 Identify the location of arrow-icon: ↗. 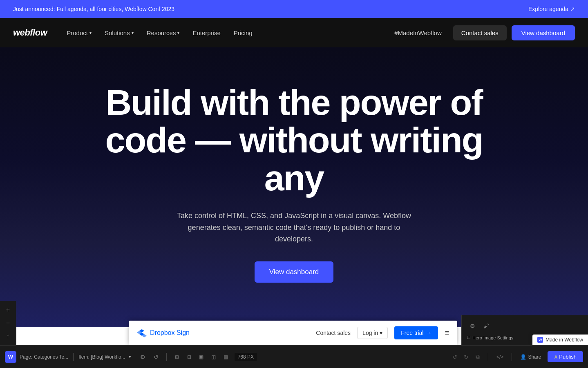
(572, 9).